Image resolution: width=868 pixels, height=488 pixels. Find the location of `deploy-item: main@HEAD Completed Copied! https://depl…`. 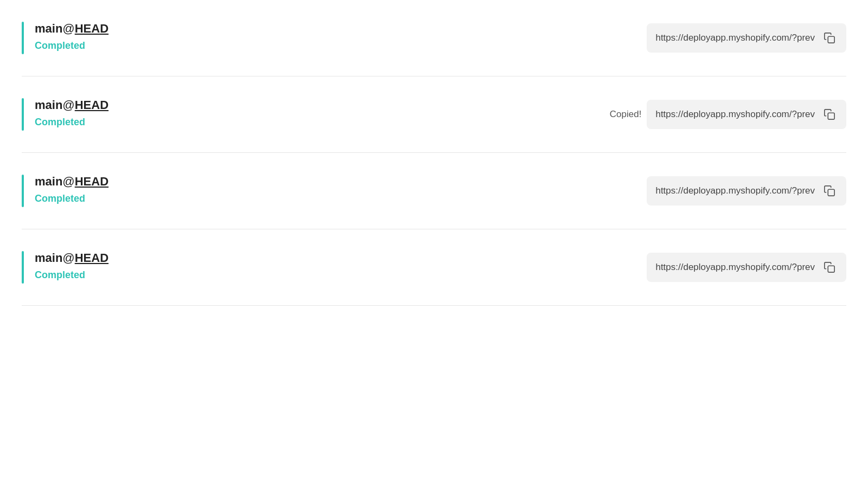

deploy-item: main@HEAD Completed Copied! https://depl… is located at coordinates (434, 115).